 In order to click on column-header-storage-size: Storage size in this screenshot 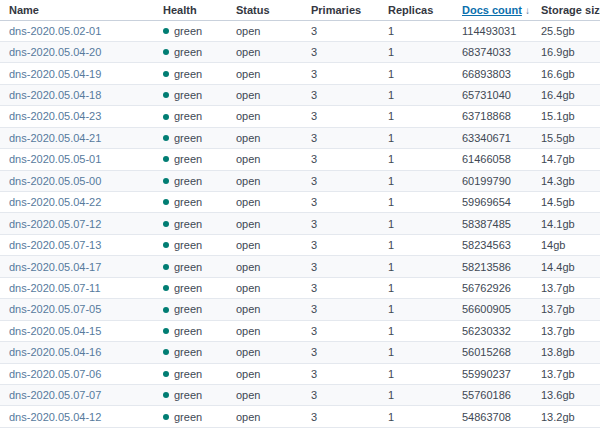, I will do `click(566, 10)`.